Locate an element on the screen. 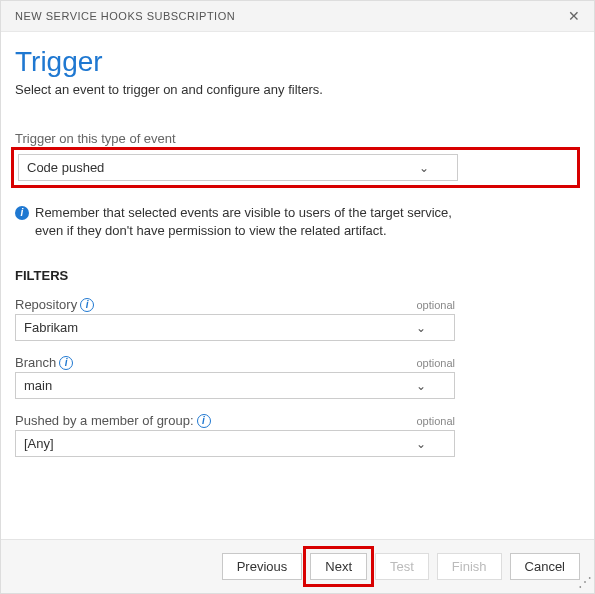 Image resolution: width=595 pixels, height=594 pixels. branch-filter: Branch i optional main ⌄ is located at coordinates (235, 377).